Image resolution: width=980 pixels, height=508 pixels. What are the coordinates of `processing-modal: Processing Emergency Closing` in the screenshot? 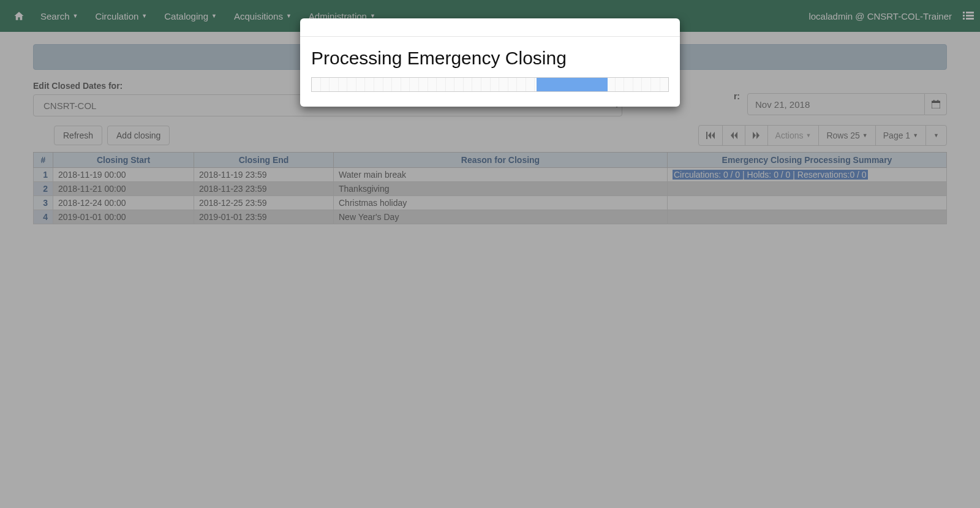 It's located at (490, 63).